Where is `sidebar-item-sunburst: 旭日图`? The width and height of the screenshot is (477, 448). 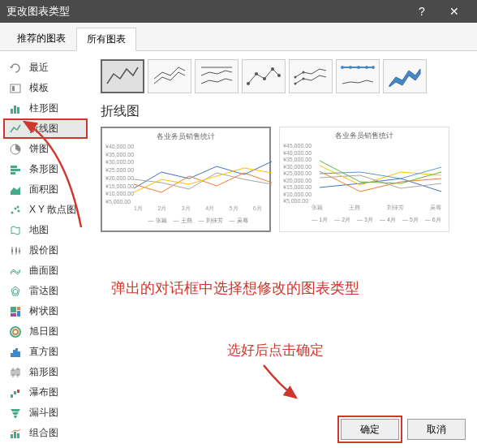
sidebar-item-sunburst: 旭日图 is located at coordinates (45, 331).